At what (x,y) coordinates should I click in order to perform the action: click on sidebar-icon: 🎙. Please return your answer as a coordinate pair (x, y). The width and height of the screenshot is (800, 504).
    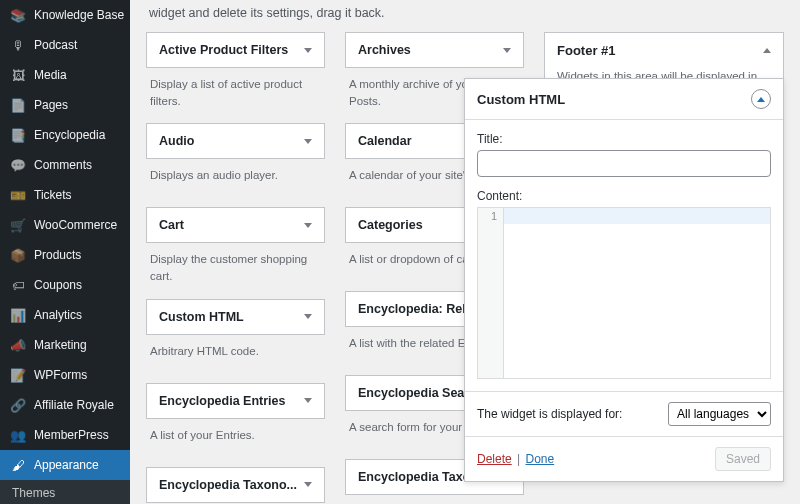
    Looking at the image, I should click on (18, 45).